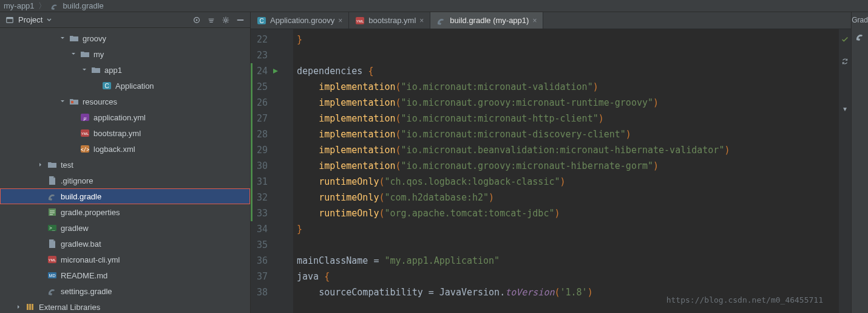  What do you see at coordinates (125, 181) in the screenshot?
I see `tree-node: .gitignore` at bounding box center [125, 181].